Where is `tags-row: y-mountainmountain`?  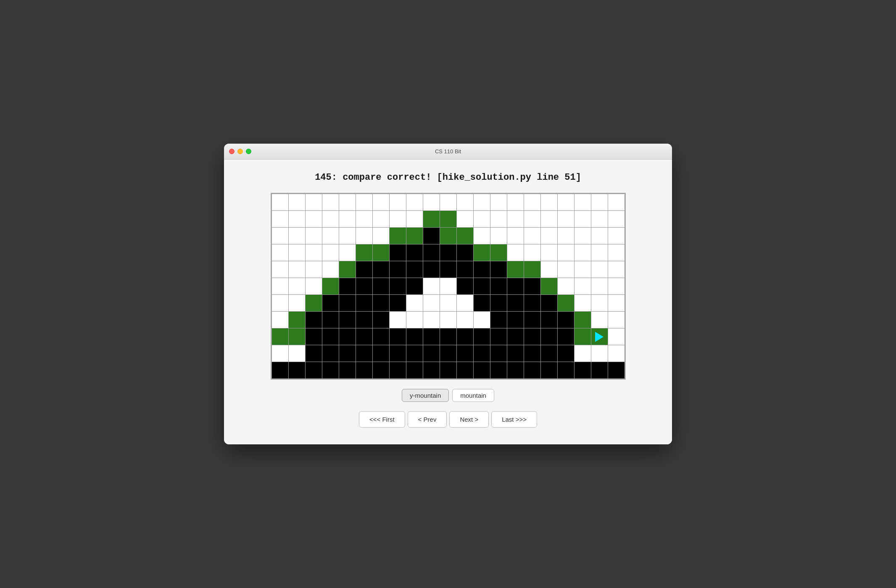 tags-row: y-mountainmountain is located at coordinates (448, 396).